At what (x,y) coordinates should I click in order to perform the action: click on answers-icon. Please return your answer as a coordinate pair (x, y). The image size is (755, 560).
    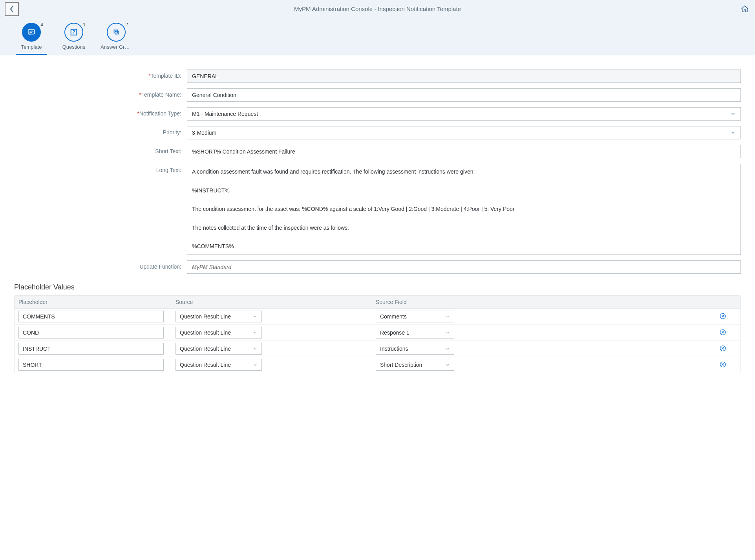
    Looking at the image, I should click on (116, 32).